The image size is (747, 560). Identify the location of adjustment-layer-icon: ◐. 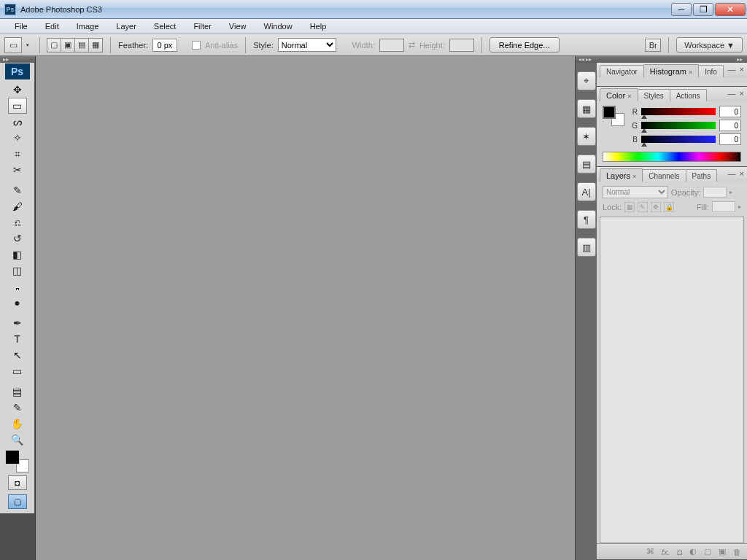
(693, 551).